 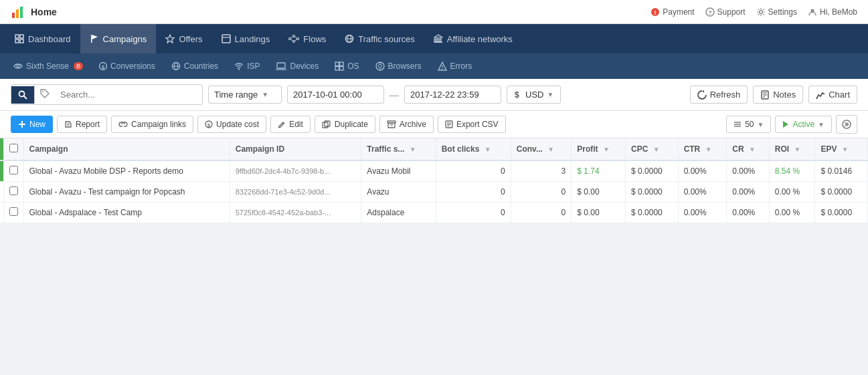 What do you see at coordinates (786, 124) in the screenshot?
I see `play-icon` at bounding box center [786, 124].